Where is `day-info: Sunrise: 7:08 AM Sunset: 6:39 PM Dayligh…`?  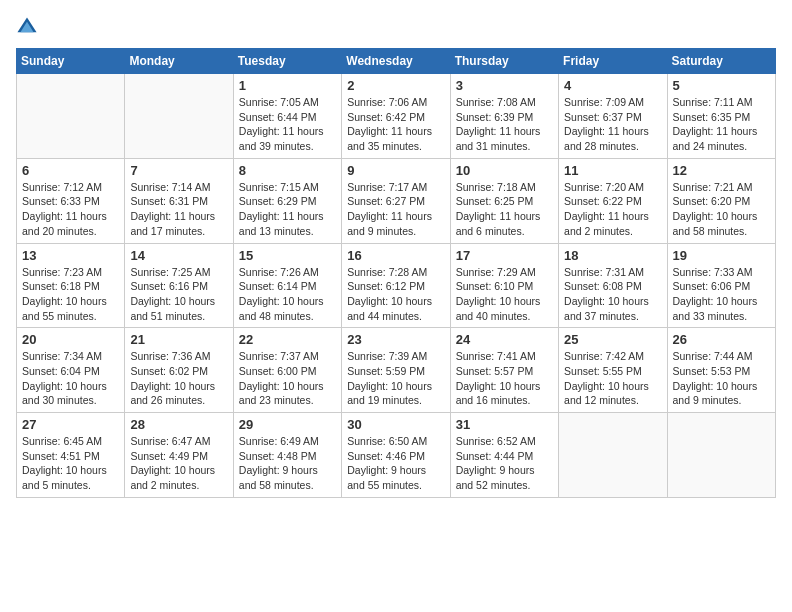 day-info: Sunrise: 7:08 AM Sunset: 6:39 PM Dayligh… is located at coordinates (504, 124).